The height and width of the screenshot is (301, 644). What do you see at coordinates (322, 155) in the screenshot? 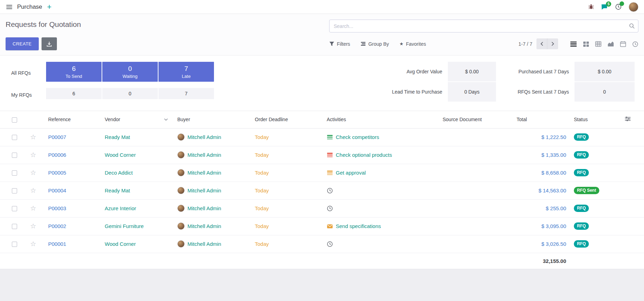
I see `table-row: ☆ P00006 Wood Corner Mitchell Admin Toda…` at bounding box center [322, 155].